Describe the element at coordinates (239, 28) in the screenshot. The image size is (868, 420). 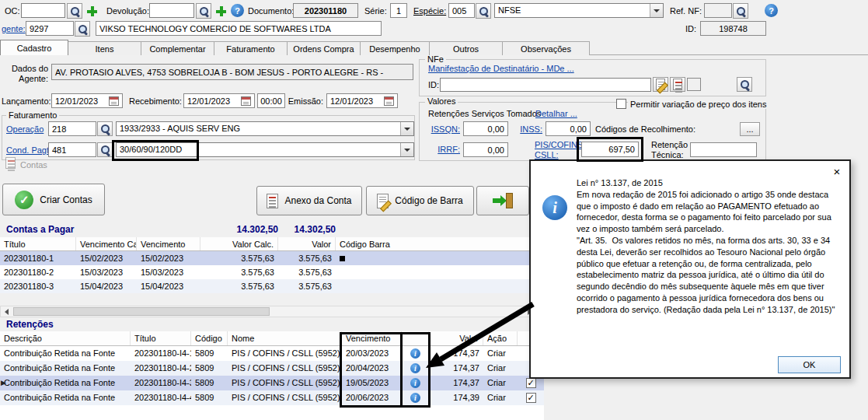
I see `agente-name-field: VIKSO TECHNOLOGY COMERCIO DE SOFTWARES L…` at that location.